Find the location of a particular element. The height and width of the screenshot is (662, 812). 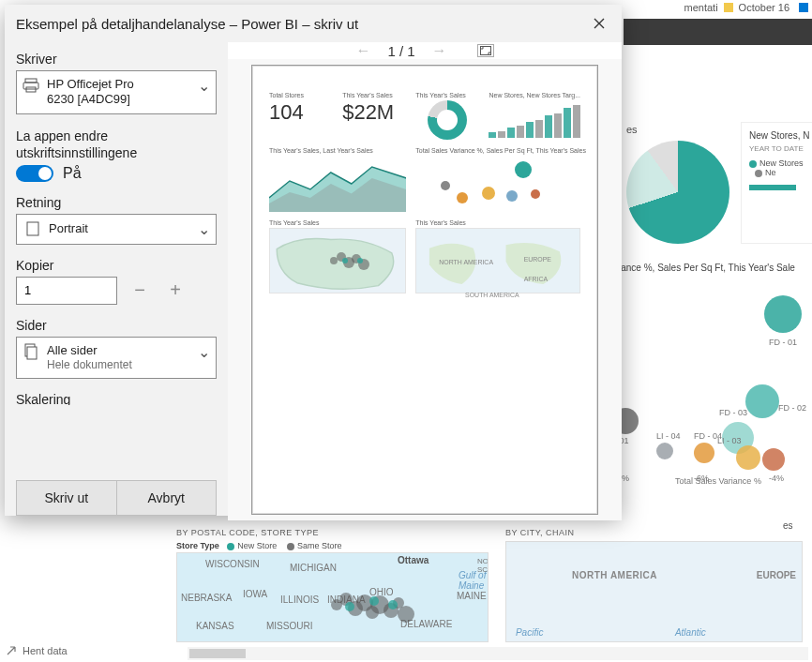

svg-text: NORTH AMERICA is located at coordinates (467, 263).